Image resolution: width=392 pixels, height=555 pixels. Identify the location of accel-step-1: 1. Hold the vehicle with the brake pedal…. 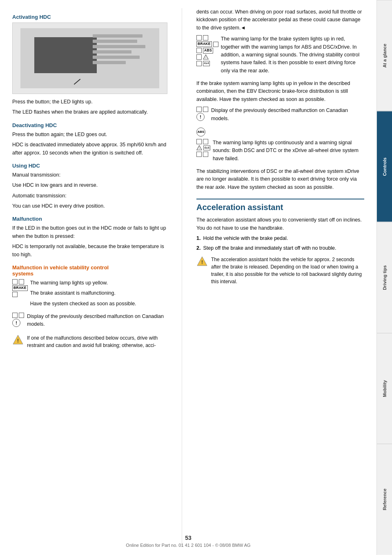
(280, 239).